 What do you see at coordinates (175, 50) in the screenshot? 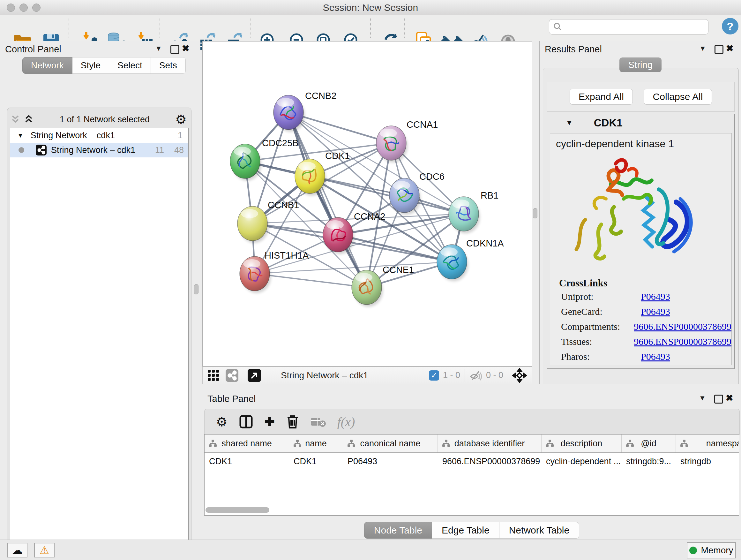
I see `control-panel-float-icon` at bounding box center [175, 50].